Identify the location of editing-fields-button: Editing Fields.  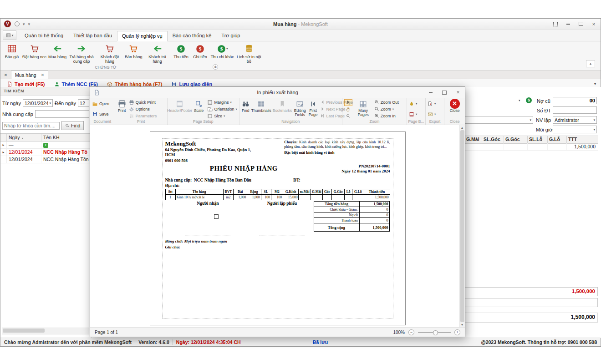
(300, 109).